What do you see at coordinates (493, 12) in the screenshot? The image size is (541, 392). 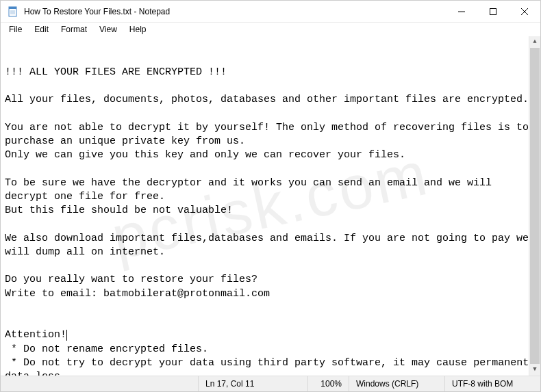 I see `maximize-button` at bounding box center [493, 12].